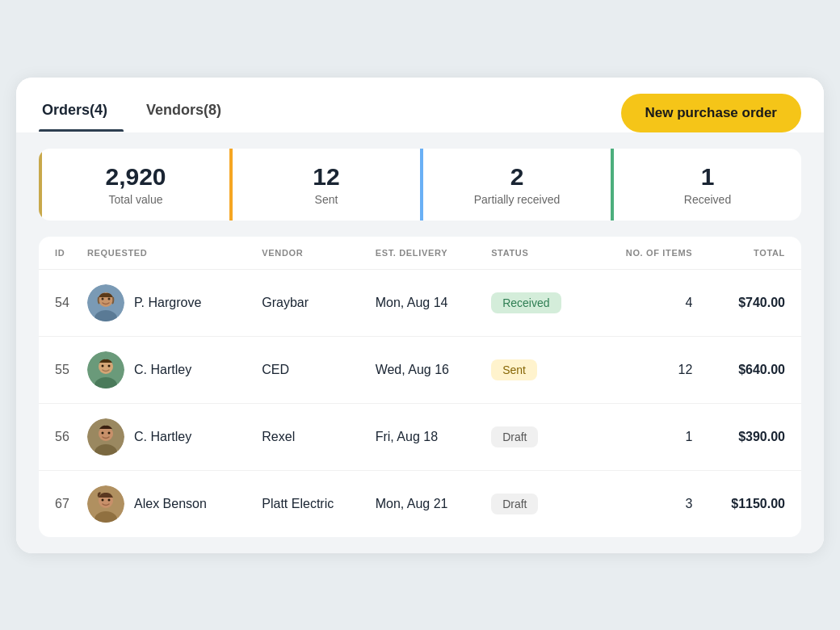 This screenshot has height=630, width=840. Describe the element at coordinates (425, 302) in the screenshot. I see `cell-est-delivery: Mon, Aug 14` at that location.